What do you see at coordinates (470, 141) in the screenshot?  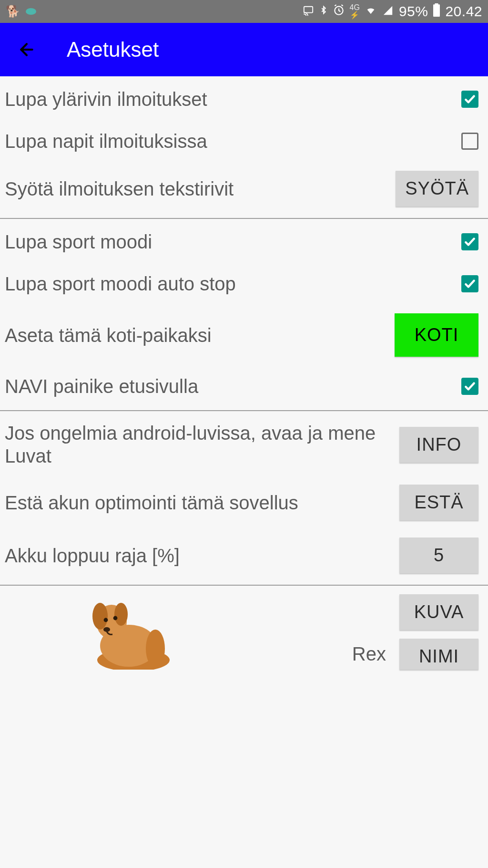 I see `checkbox-notif-buttons` at bounding box center [470, 141].